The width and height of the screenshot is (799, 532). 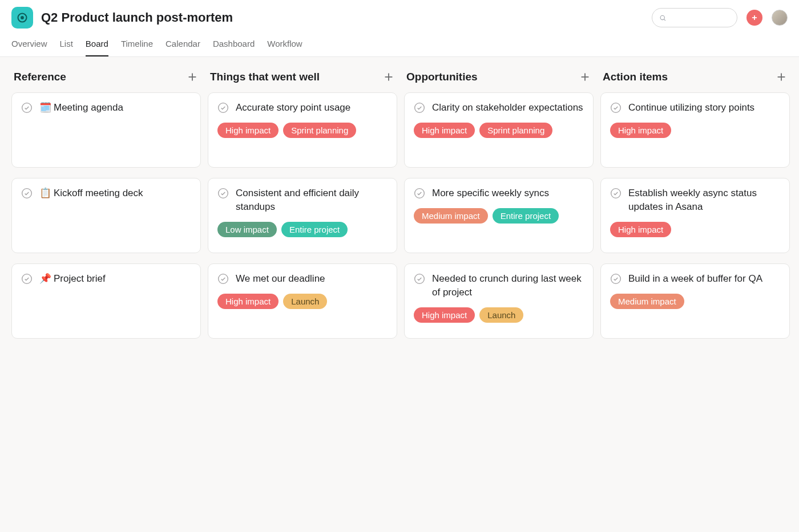 I want to click on card-title: Establish weekly async status updates in…, so click(x=704, y=200).